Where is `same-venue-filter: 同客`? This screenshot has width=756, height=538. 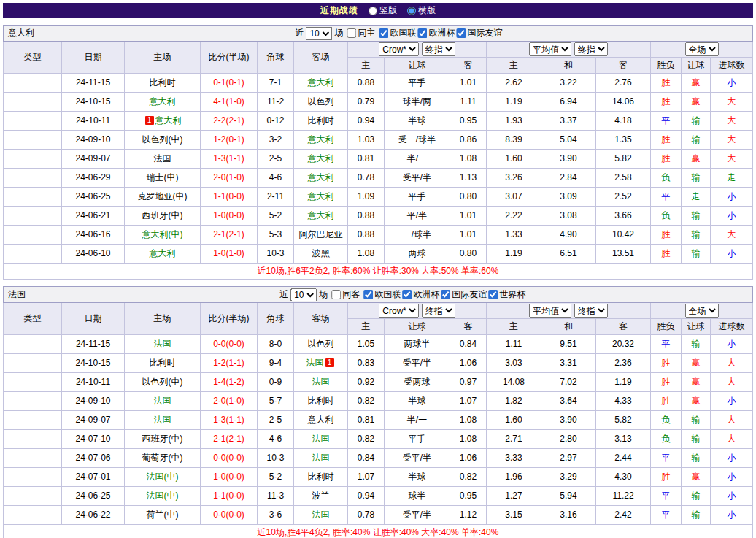 same-venue-filter: 同客 is located at coordinates (344, 295).